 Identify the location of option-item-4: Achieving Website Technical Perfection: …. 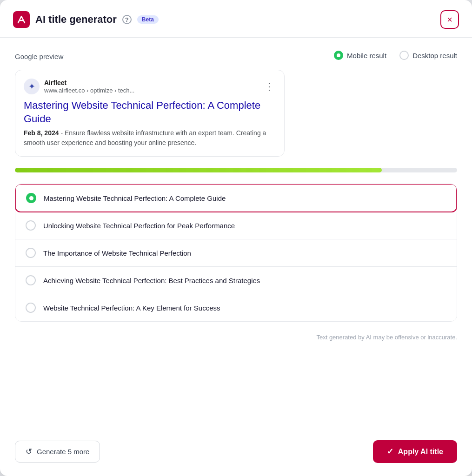
(236, 281).